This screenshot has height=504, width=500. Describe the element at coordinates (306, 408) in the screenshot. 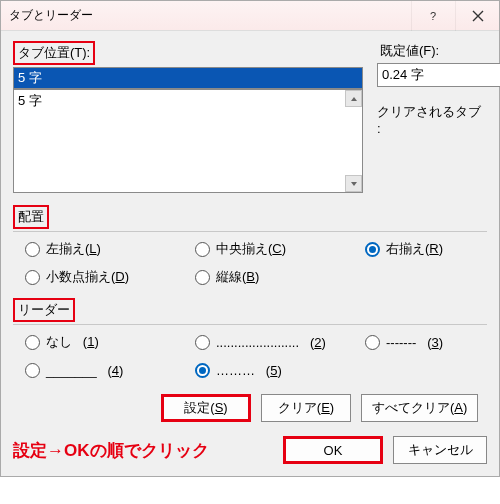

I see `clear-button: クリア(E)` at that location.